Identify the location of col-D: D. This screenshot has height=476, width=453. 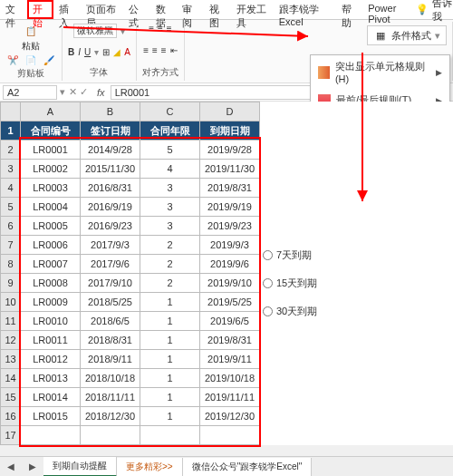
(230, 112).